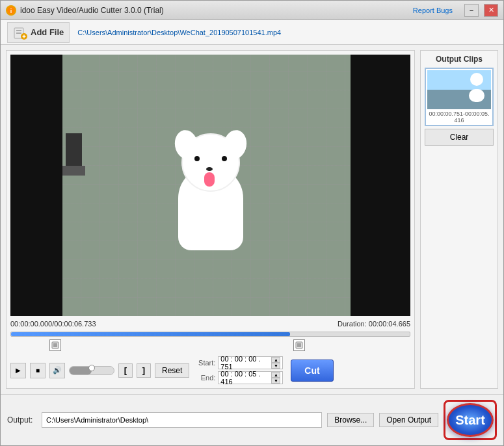 The width and height of the screenshot is (504, 446). I want to click on mute-button: 🔊, so click(57, 371).